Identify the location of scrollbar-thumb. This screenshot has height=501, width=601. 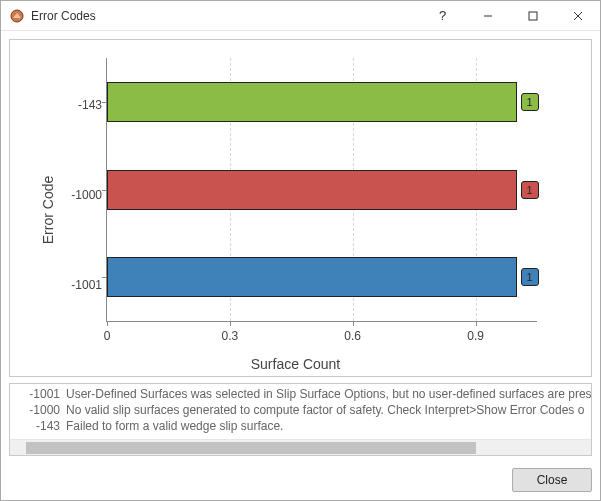
(251, 448).